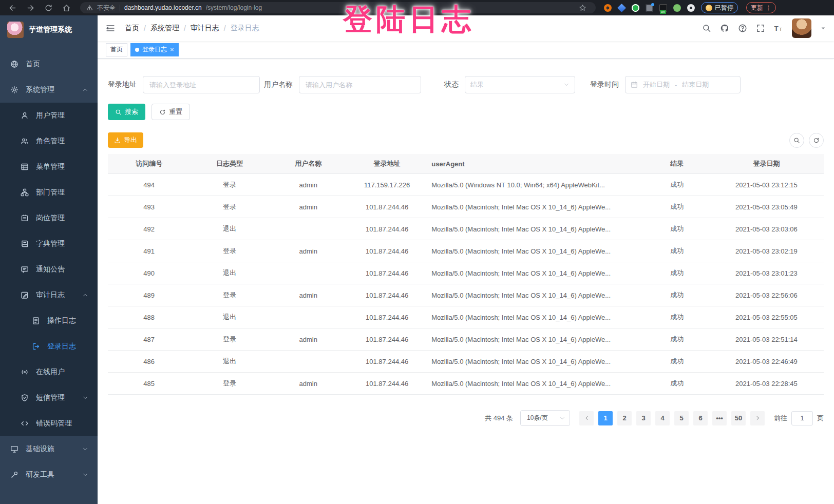  Describe the element at coordinates (31, 8) in the screenshot. I see `forward-icon` at that location.